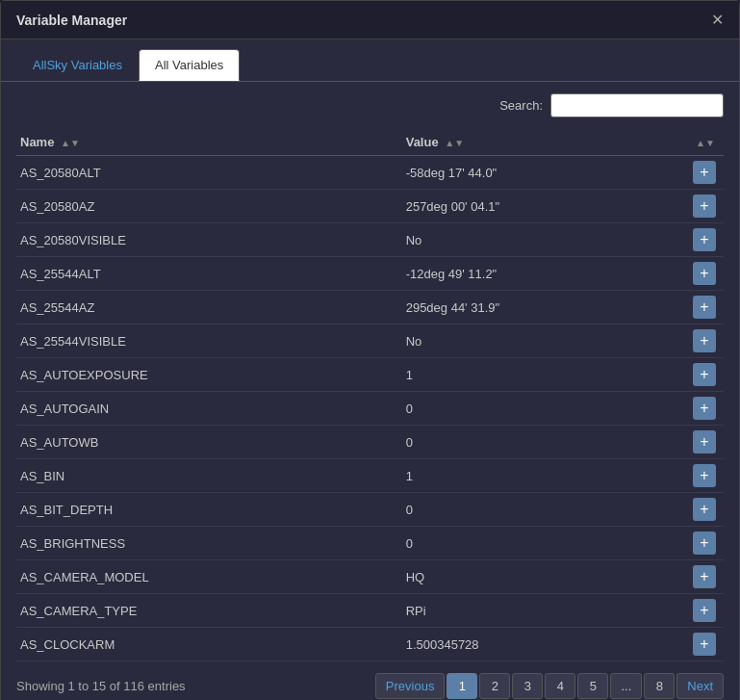 This screenshot has height=700, width=740. What do you see at coordinates (210, 206) in the screenshot?
I see `cell-name: AS_20580AZ` at bounding box center [210, 206].